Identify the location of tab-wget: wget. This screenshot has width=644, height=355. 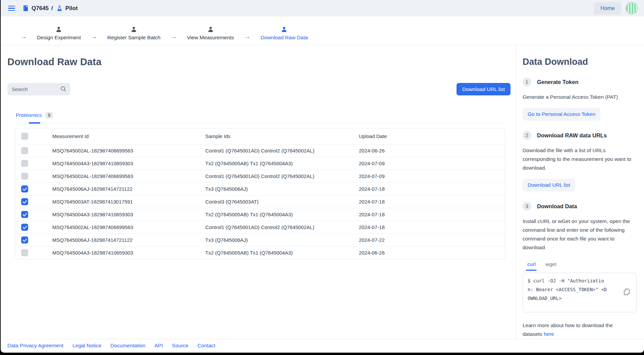
(551, 266).